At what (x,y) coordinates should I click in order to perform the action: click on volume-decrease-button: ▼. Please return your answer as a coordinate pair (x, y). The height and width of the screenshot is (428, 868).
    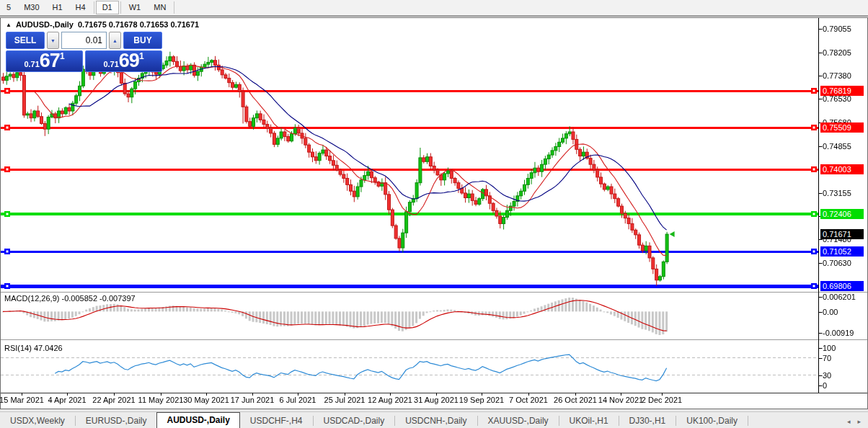
    Looking at the image, I should click on (53, 40).